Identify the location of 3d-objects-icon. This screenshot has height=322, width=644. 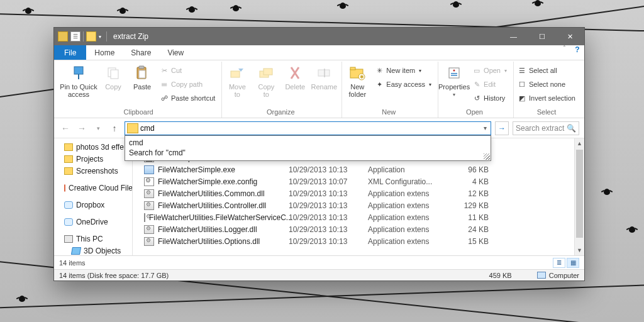
(76, 251).